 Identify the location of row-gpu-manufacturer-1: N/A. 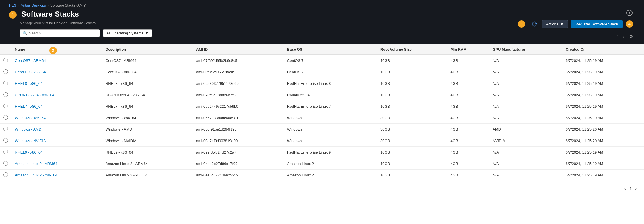
(526, 72).